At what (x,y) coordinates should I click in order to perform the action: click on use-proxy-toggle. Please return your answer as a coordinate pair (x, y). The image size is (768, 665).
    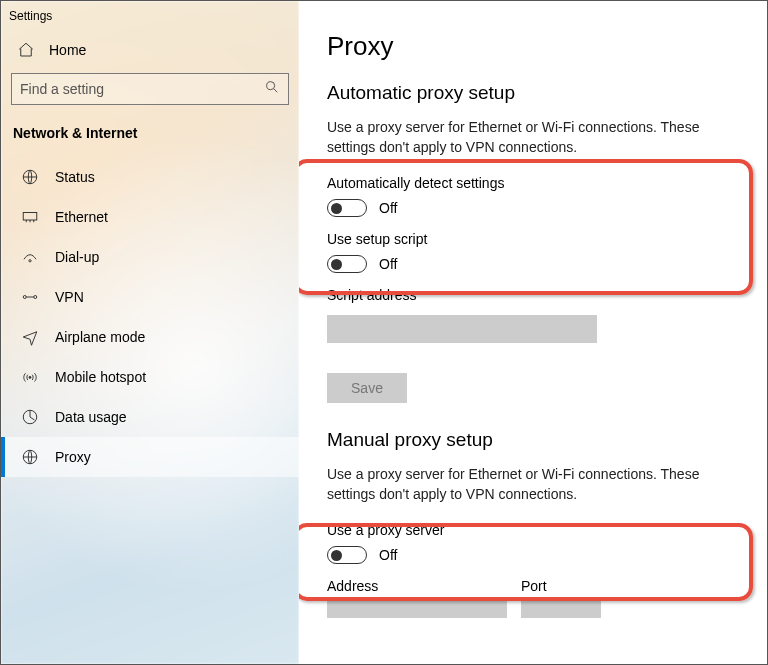
    Looking at the image, I should click on (347, 555).